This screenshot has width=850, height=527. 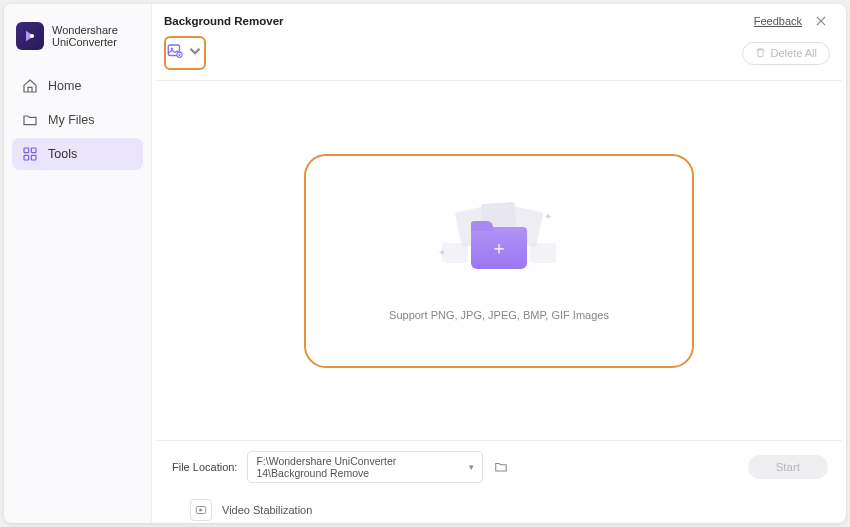 I want to click on app-name: Wondershare UniConverter, so click(x=85, y=36).